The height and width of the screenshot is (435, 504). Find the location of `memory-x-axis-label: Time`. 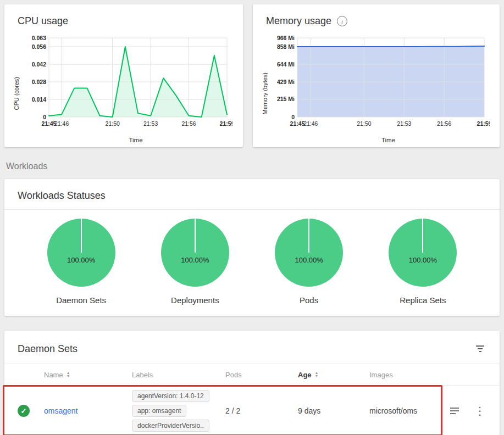

memory-x-axis-label: Time is located at coordinates (376, 140).